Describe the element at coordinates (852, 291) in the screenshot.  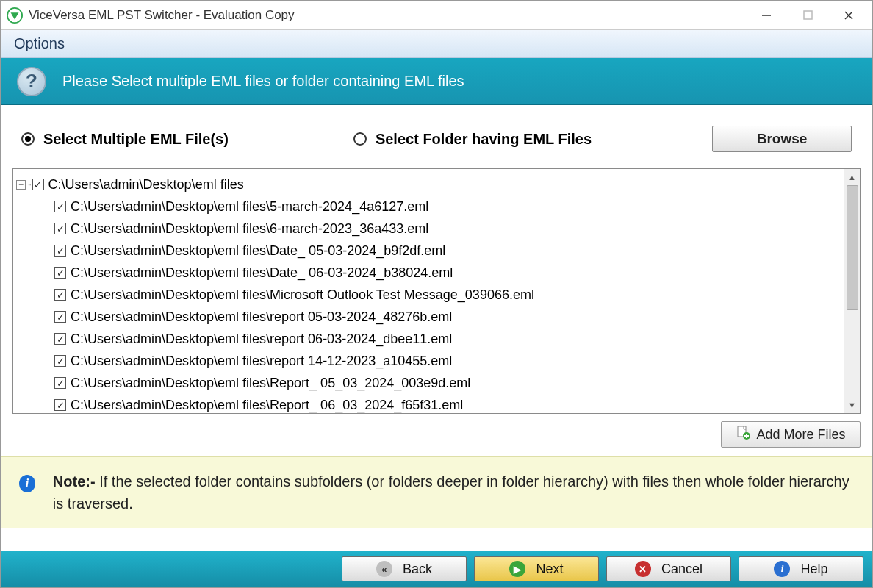
I see `scrollbar: ▲ ▼` at that location.